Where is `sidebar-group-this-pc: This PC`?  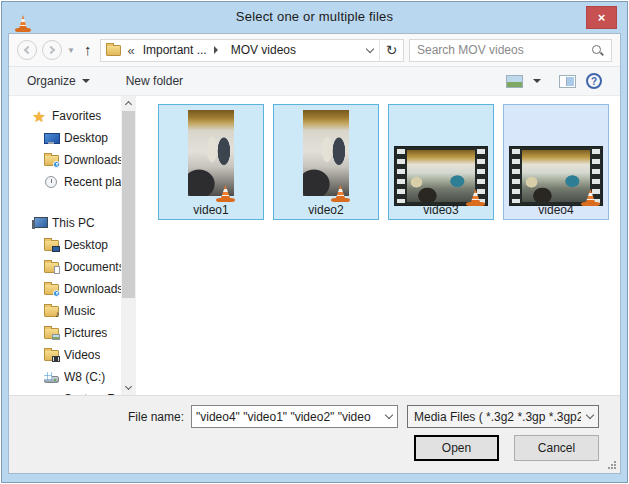 sidebar-group-this-pc: This PC is located at coordinates (65, 223).